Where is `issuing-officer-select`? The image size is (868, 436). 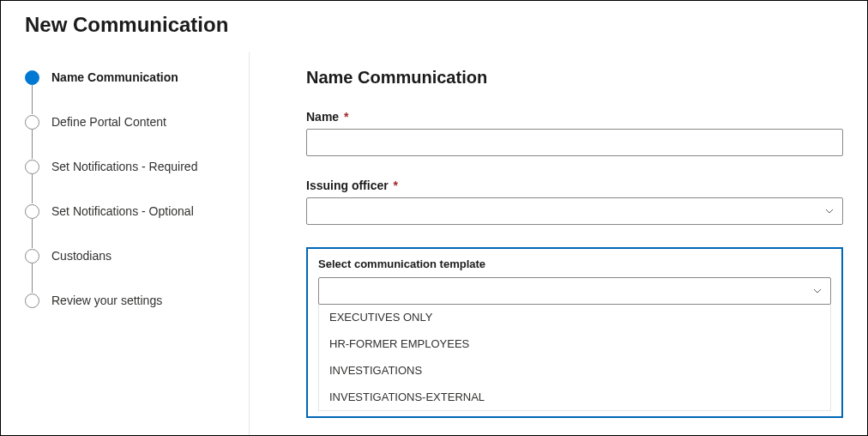 issuing-officer-select is located at coordinates (575, 211).